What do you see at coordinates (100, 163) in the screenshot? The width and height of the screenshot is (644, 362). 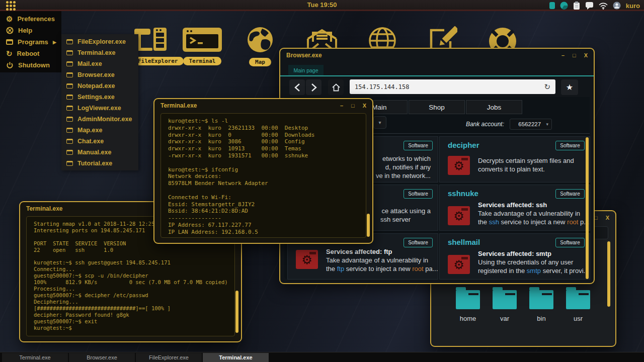 I see `submenu-item-tutorial: Tutorial.exe` at bounding box center [100, 163].